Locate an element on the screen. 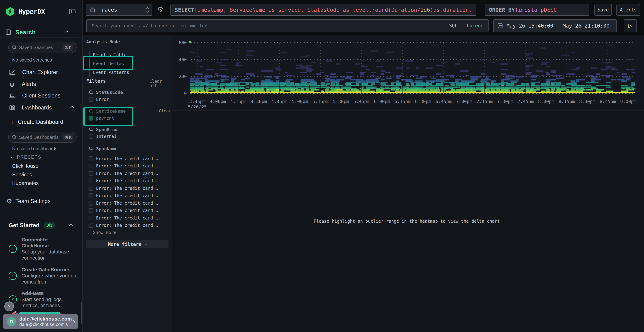 The image size is (644, 332). sidebar-item-client-sessions: Client Sessions is located at coordinates (41, 96).